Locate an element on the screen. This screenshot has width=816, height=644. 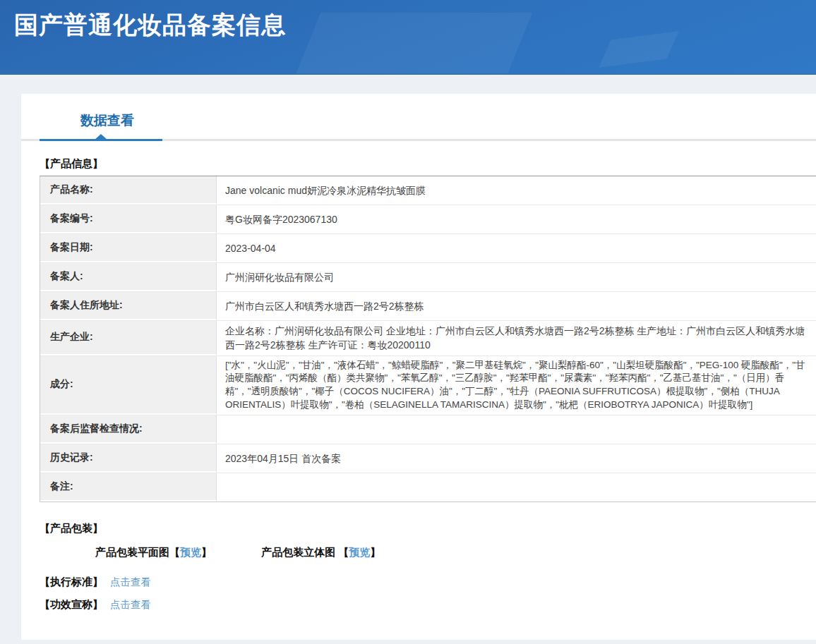
packaging-stereo-item: 产品包装立体图 【预览】 is located at coordinates (320, 552).